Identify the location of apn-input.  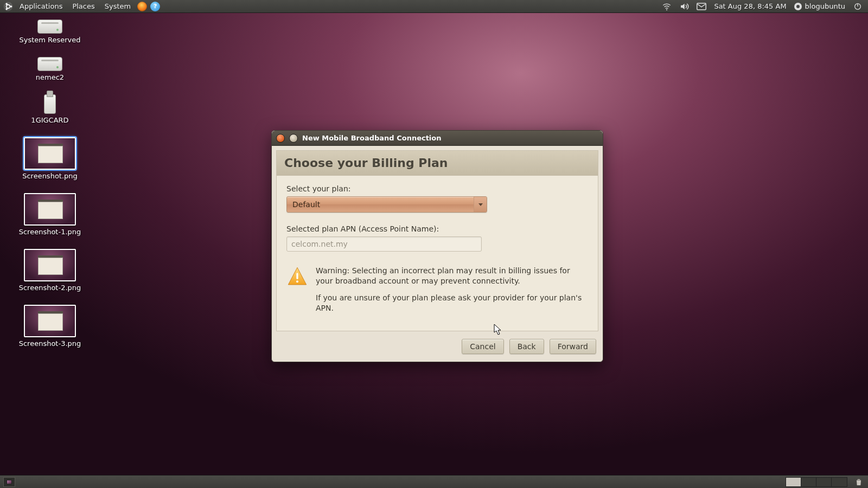
(384, 244).